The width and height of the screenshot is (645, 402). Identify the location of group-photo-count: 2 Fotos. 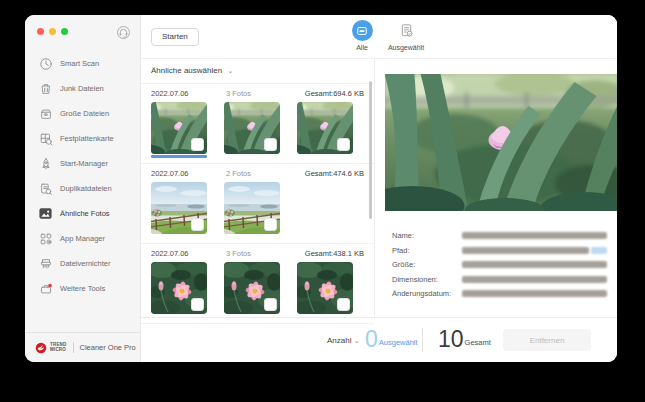
(266, 174).